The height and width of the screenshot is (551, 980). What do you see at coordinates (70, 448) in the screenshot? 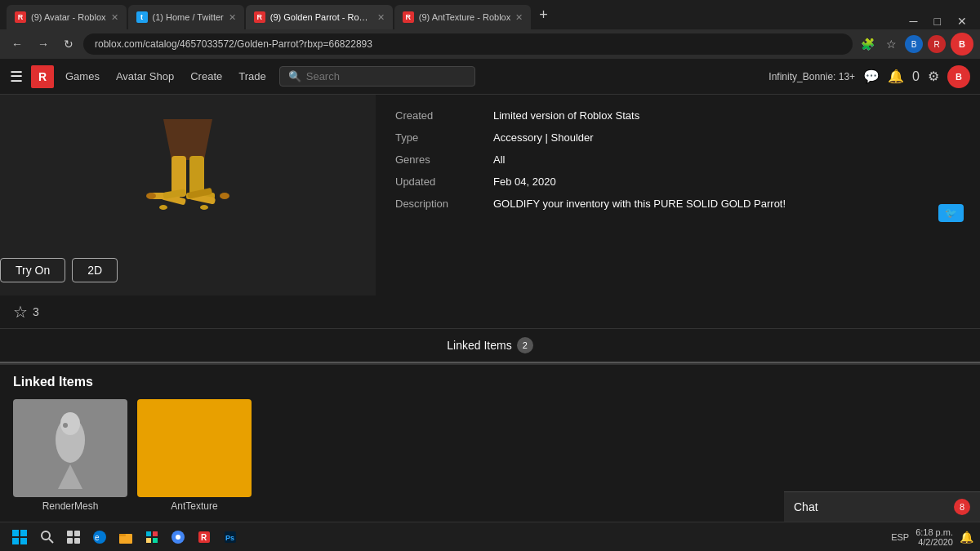
I see `render-mesh-image` at bounding box center [70, 448].